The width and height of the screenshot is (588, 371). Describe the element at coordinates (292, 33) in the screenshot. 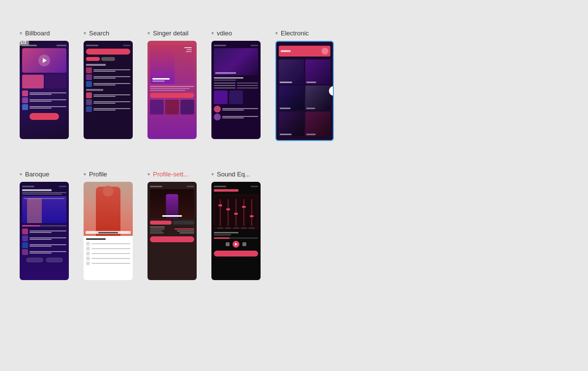

I see `card-label-electronic: ▾ Electronic` at that location.